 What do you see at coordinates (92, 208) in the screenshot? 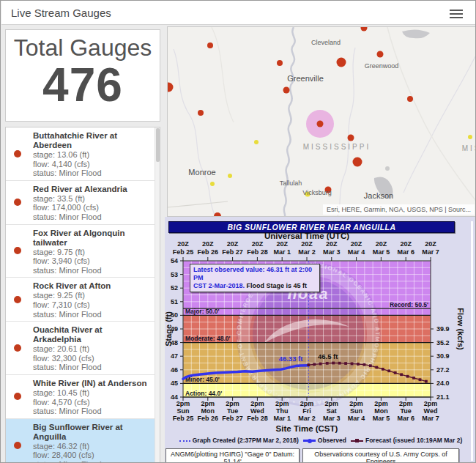
I see `gauge-flow: flow: 174,000 (cfs)` at bounding box center [92, 208].